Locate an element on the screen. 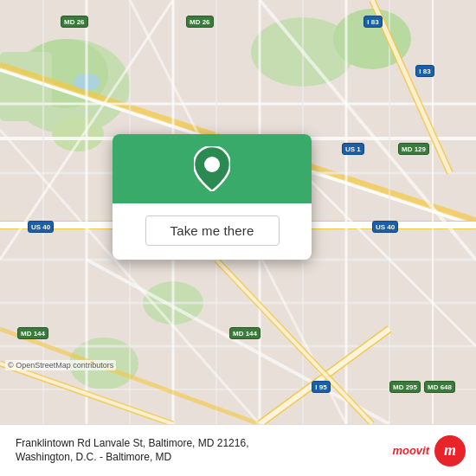 The width and height of the screenshot is (476, 476). shield-md648: MD 648 is located at coordinates (440, 387).